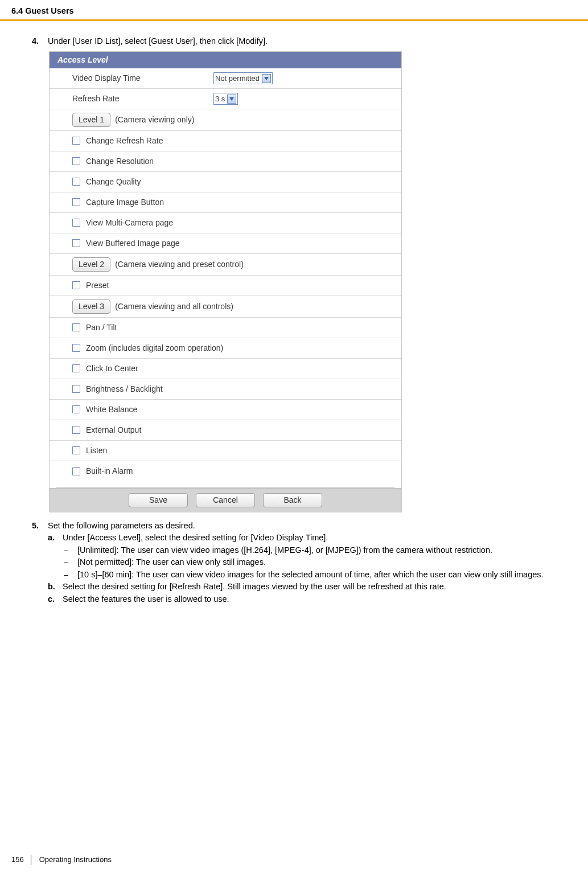 This screenshot has height=874, width=588. I want to click on alarm-label: Built-in Alarm, so click(109, 471).